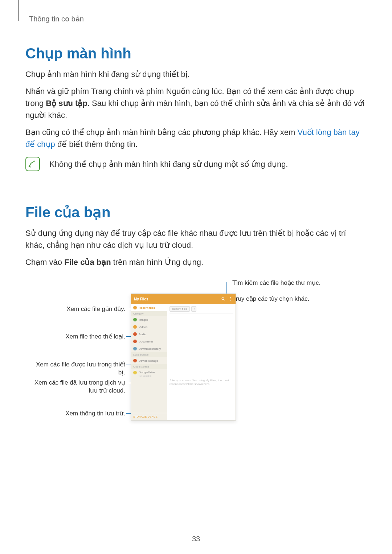  I want to click on sidebar-item-download: Download history, so click(149, 349).